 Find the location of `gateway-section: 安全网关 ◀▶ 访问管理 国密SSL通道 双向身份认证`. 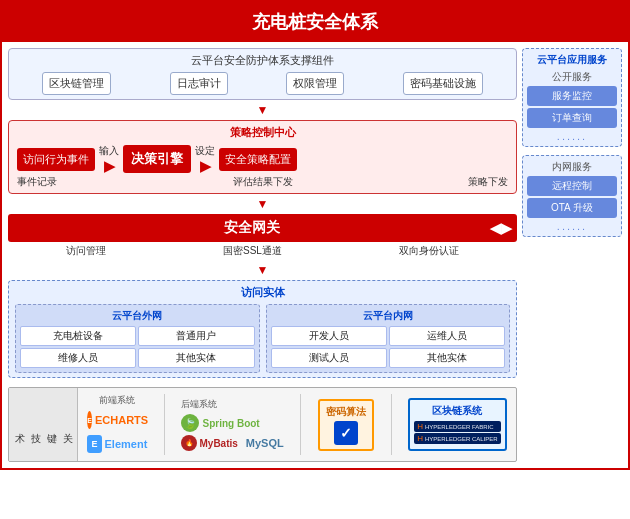

gateway-section: 安全网关 ◀▶ 访问管理 国密SSL通道 双向身份认证 is located at coordinates (262, 237).